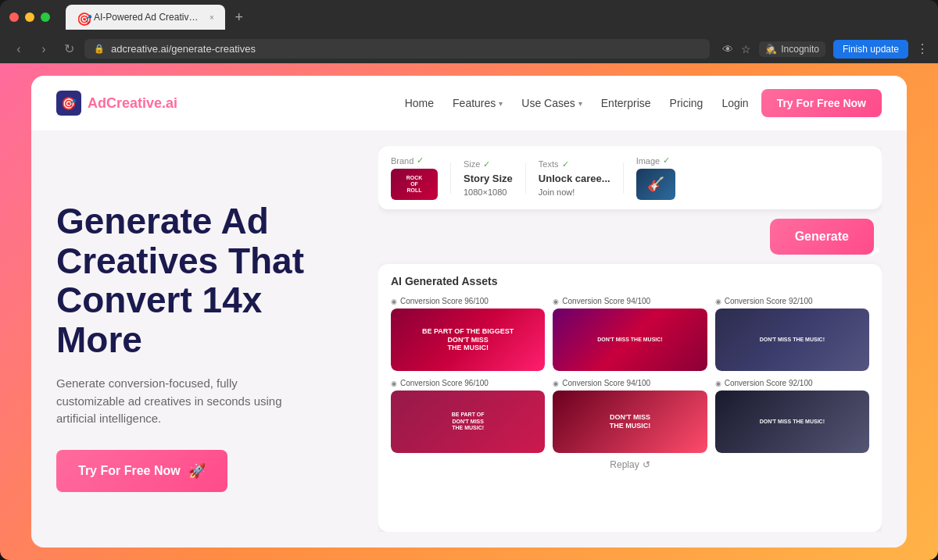  Describe the element at coordinates (630, 237) in the screenshot. I see `generate-row: Generate ↗` at that location.